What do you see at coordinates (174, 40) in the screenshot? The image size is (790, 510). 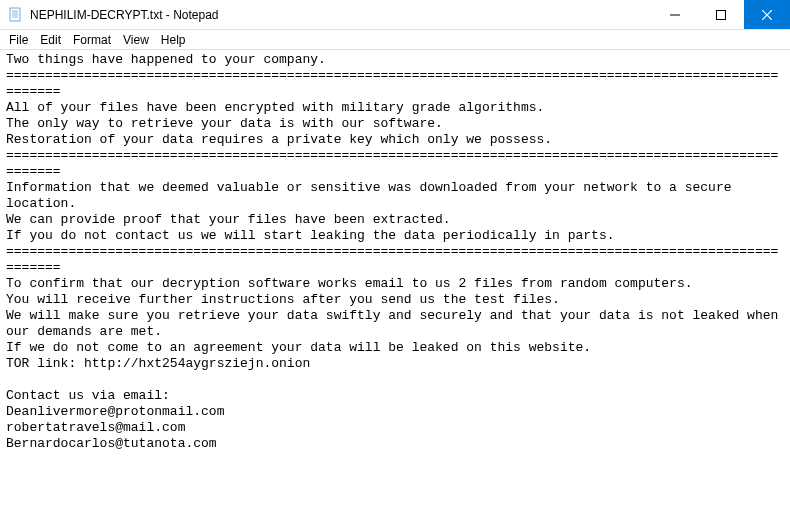 I see `menu-help: Help` at bounding box center [174, 40].